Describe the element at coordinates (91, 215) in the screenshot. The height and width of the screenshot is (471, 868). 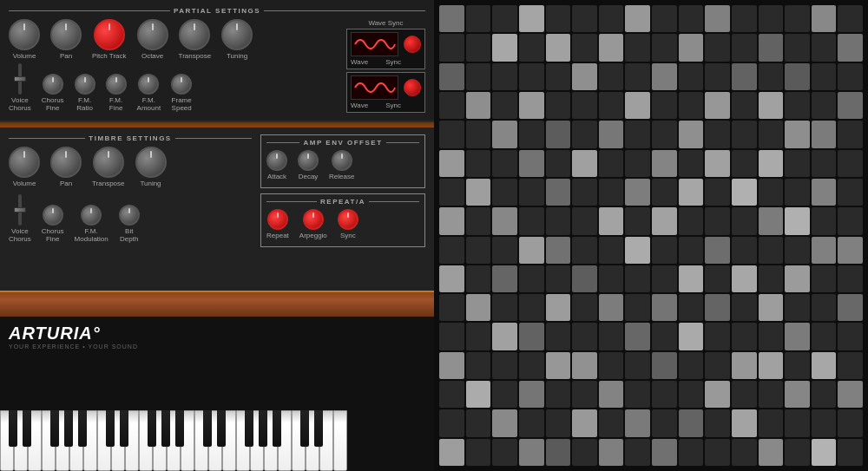
I see `timbre-fm-mod-knob` at that location.